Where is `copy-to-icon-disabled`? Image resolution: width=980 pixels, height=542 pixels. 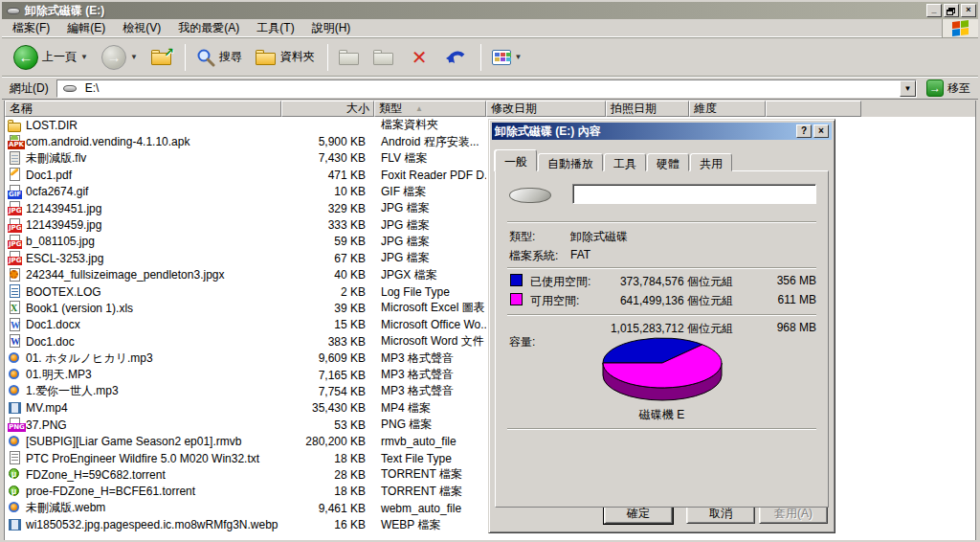 copy-to-icon-disabled is located at coordinates (384, 57).